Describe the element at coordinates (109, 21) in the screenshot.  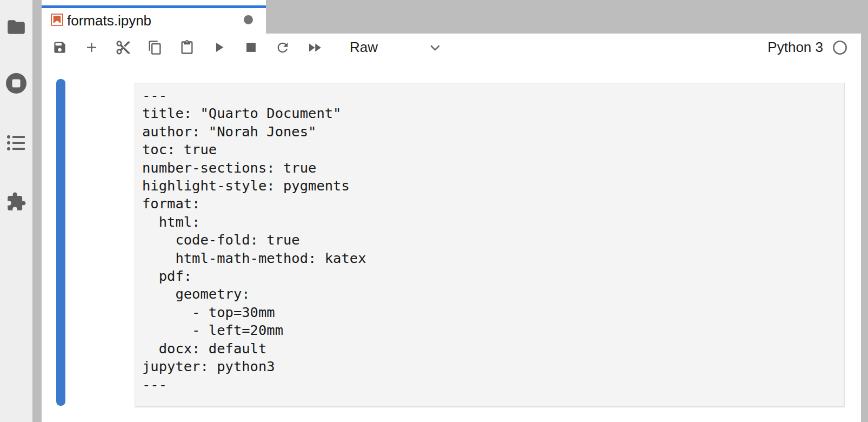
I see `tab-title: formats.ipynb` at that location.